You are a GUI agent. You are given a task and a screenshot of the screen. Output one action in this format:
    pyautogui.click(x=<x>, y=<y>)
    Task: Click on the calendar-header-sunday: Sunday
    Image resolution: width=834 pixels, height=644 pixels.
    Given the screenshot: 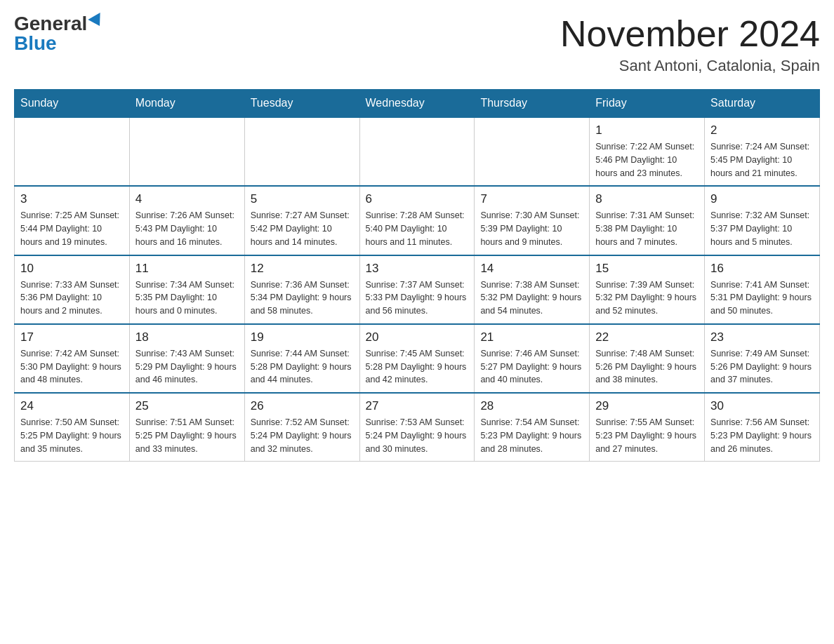 What is the action you would take?
    pyautogui.click(x=72, y=104)
    